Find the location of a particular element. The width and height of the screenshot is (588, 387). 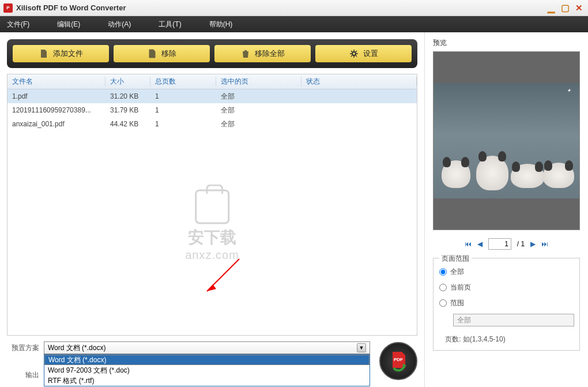

annotation-arrow-icon is located at coordinates (222, 276).